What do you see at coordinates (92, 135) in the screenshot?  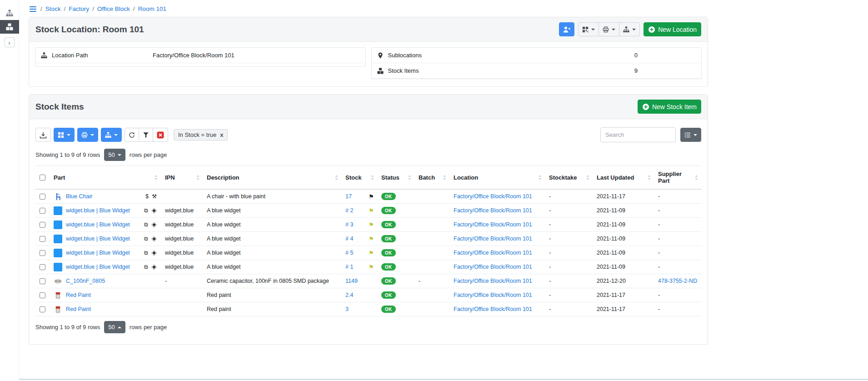 I see `chevron-down-icon` at bounding box center [92, 135].